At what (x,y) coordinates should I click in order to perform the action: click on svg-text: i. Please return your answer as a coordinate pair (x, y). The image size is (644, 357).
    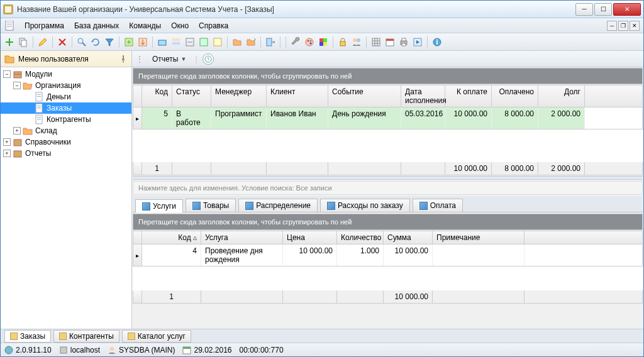
    Looking at the image, I should click on (436, 42).